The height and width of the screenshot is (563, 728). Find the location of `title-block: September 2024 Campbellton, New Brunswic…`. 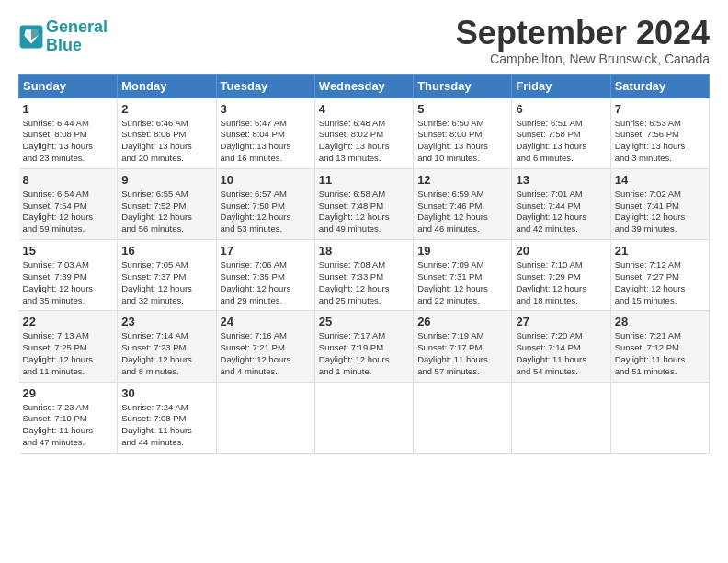

title-block: September 2024 Campbellton, New Brunswic… is located at coordinates (583, 40).